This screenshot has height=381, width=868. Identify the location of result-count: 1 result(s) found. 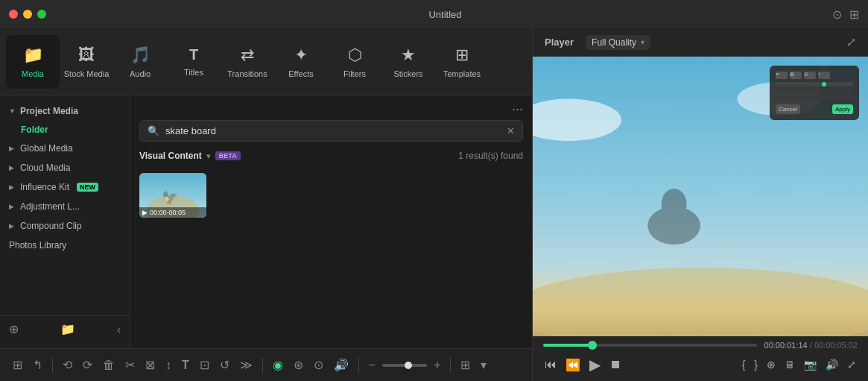
(490, 156).